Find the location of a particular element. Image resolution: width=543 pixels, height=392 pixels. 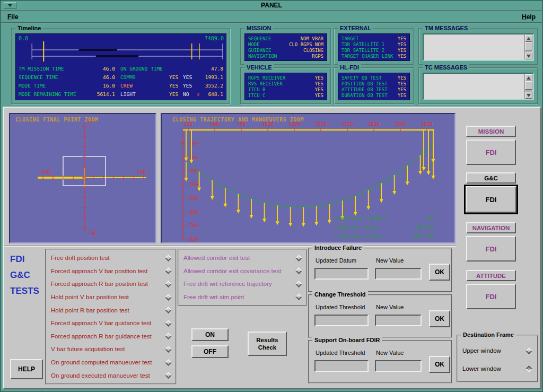

support-fdir-title: Support On-board FDIR is located at coordinates (347, 340).